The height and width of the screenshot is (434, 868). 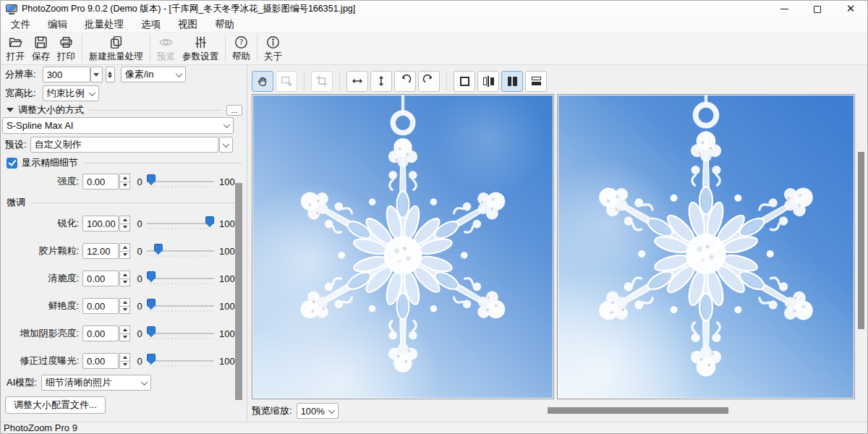 What do you see at coordinates (861, 240) in the screenshot?
I see `vertical-scrollbar` at bounding box center [861, 240].